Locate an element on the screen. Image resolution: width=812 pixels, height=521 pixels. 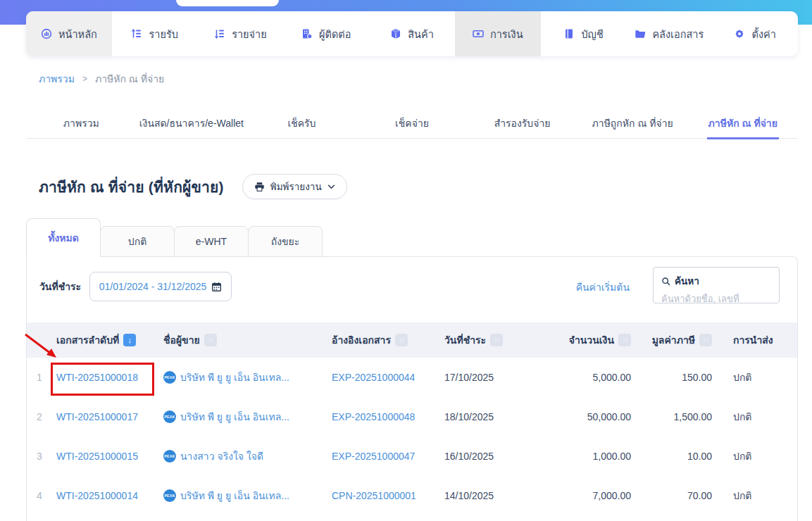
column-supplier-name: ชื่อผู้ขาย ↓↑ is located at coordinates (244, 340).